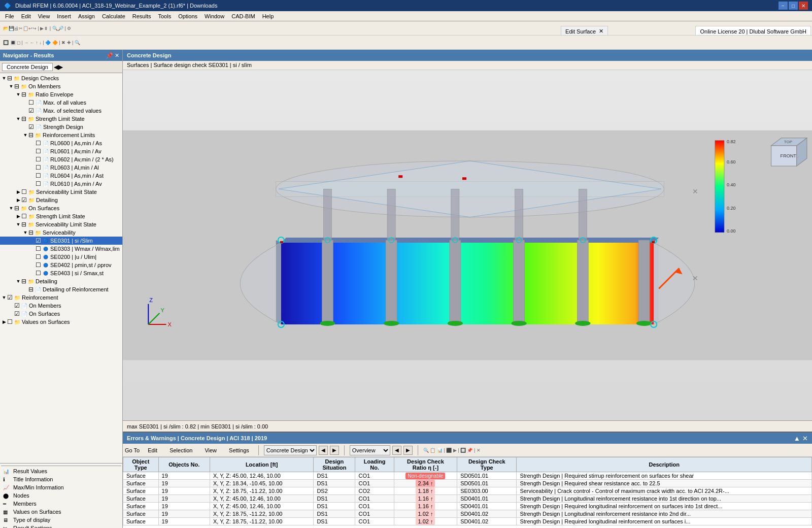  What do you see at coordinates (61, 200) in the screenshot?
I see `tree-item-detailing: ▶📁Detailing` at bounding box center [61, 200].